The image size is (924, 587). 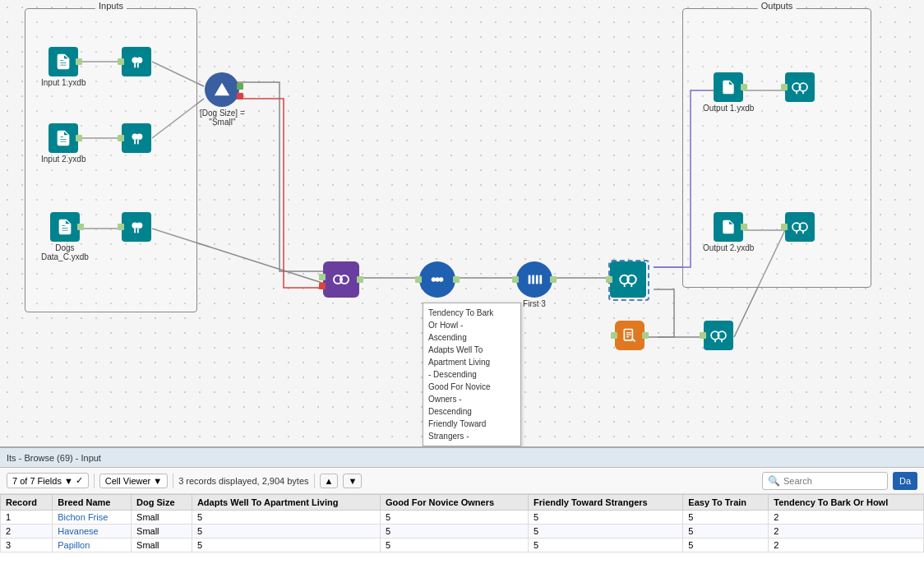 I want to click on output1-right-conn, so click(x=744, y=87).